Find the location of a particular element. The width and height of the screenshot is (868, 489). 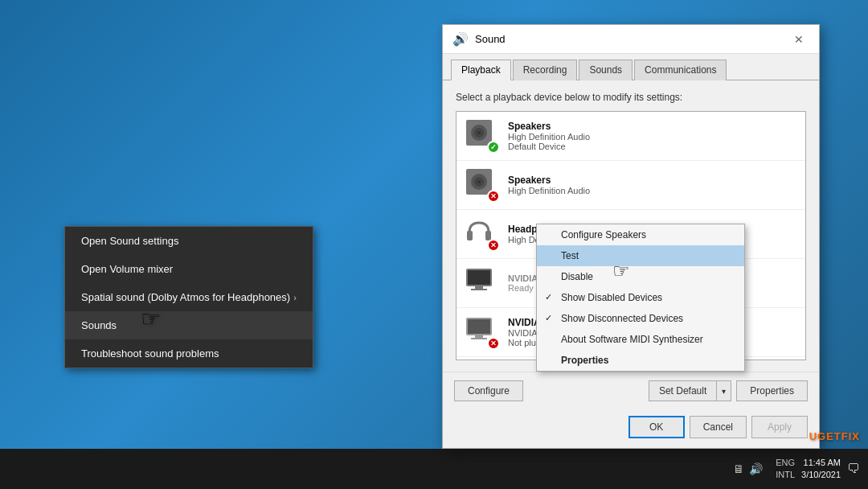

watermark-getfix: GET is located at coordinates (829, 436).